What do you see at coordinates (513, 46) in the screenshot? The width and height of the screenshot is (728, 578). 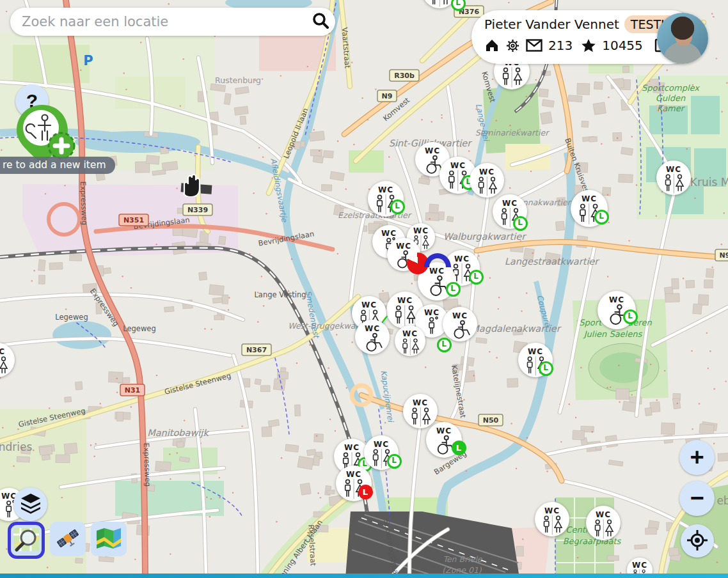 I see `settings-gear-icon` at bounding box center [513, 46].